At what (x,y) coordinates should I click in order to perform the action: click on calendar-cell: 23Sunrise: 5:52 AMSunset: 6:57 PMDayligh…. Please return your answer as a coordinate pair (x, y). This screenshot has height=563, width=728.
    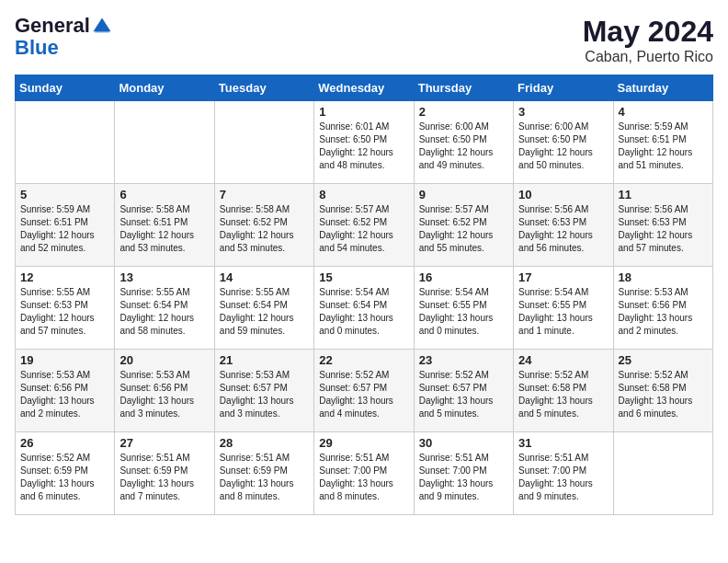
    Looking at the image, I should click on (463, 391).